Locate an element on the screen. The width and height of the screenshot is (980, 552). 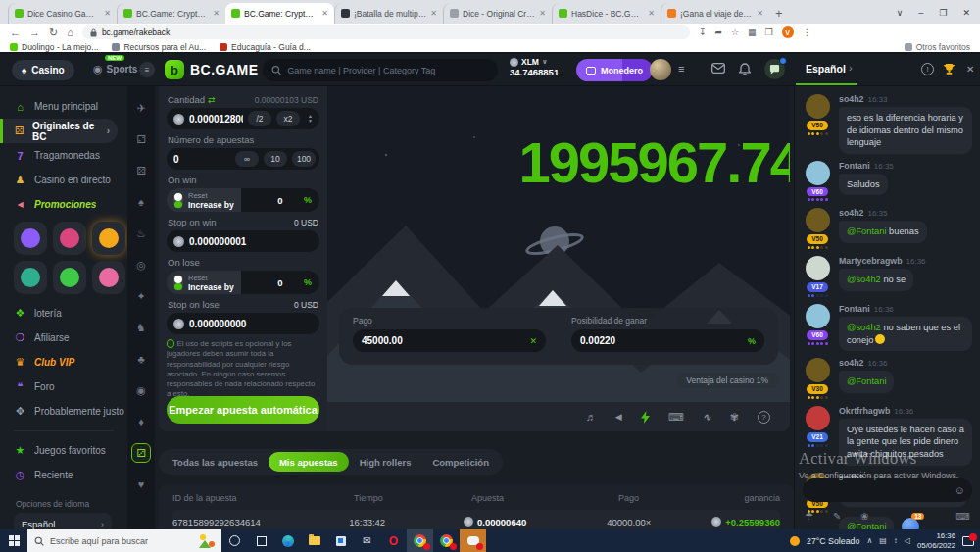
taskbar-search: Escribe aquí para buscar is located at coordinates (124, 541).